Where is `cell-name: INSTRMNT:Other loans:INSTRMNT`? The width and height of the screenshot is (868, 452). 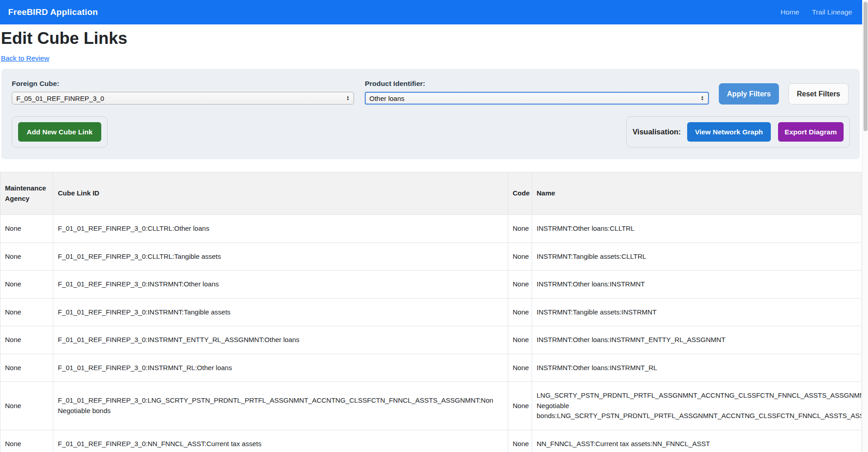
cell-name: INSTRMNT:Other loans:INSTRMNT is located at coordinates (697, 285).